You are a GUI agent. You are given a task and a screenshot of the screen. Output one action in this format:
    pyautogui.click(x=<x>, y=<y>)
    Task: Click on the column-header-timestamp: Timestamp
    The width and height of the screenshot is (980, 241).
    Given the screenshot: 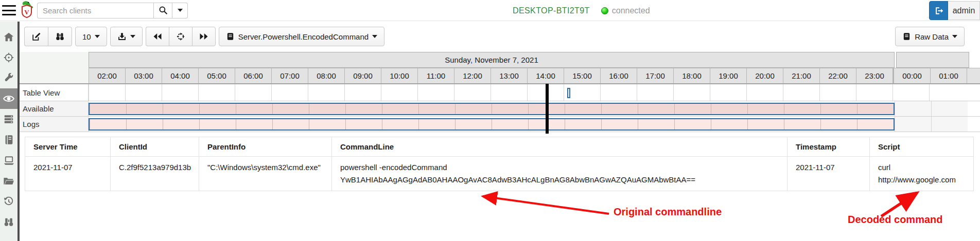 What is the action you would take?
    pyautogui.click(x=829, y=147)
    